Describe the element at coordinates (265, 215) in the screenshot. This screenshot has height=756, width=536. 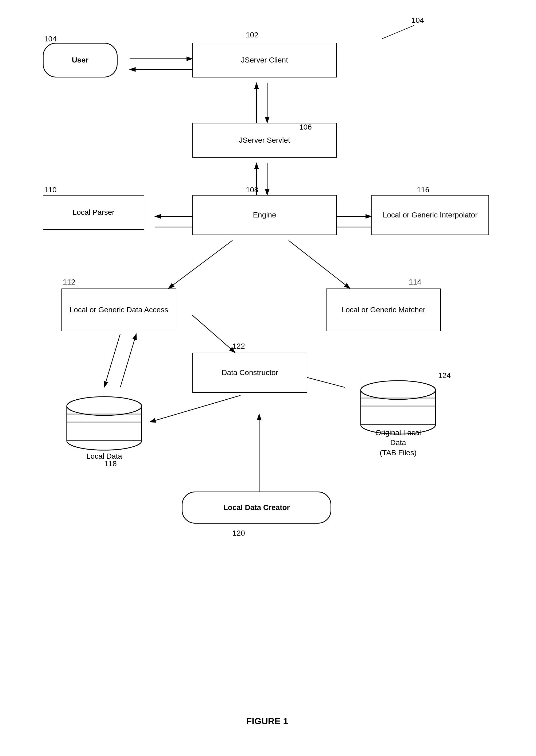
I see `engine-node: Engine` at that location.